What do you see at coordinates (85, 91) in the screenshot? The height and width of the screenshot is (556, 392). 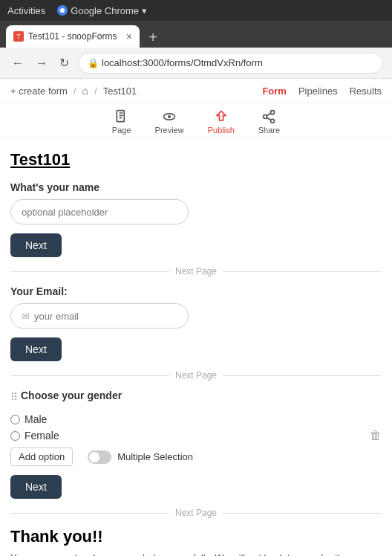 I see `home-icon: ⌂` at bounding box center [85, 91].